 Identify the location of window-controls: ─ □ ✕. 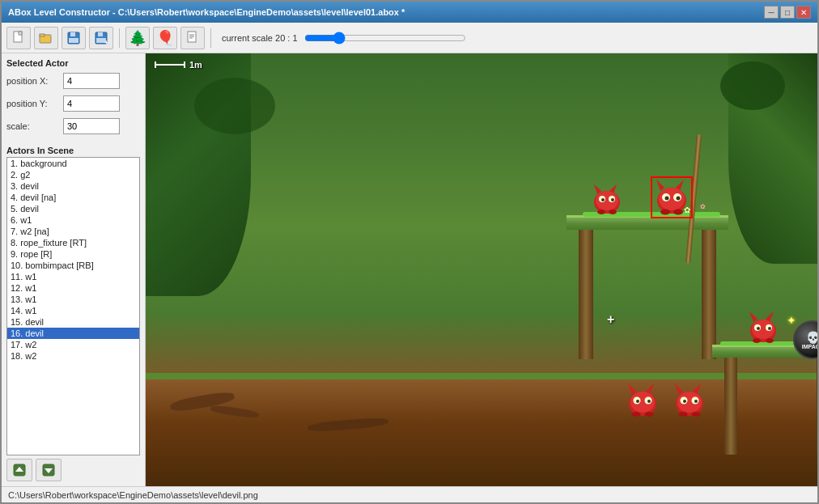
(787, 12).